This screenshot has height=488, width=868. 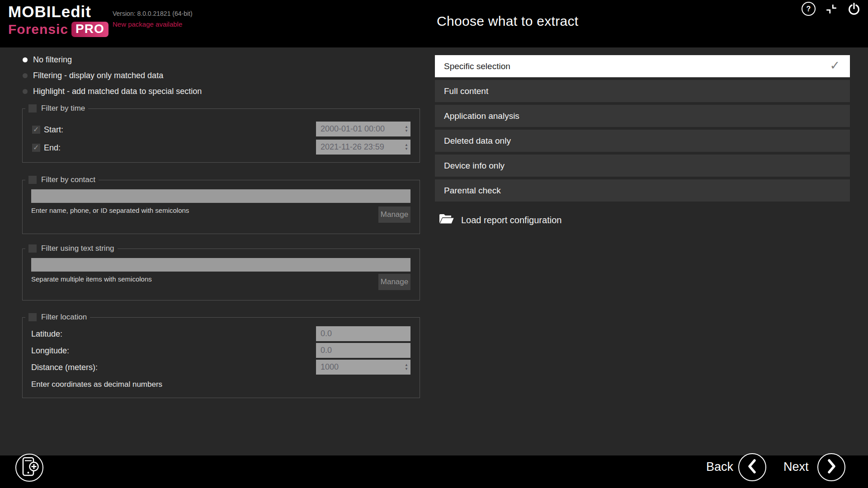 What do you see at coordinates (710, 467) in the screenshot?
I see `back-label: Back` at bounding box center [710, 467].